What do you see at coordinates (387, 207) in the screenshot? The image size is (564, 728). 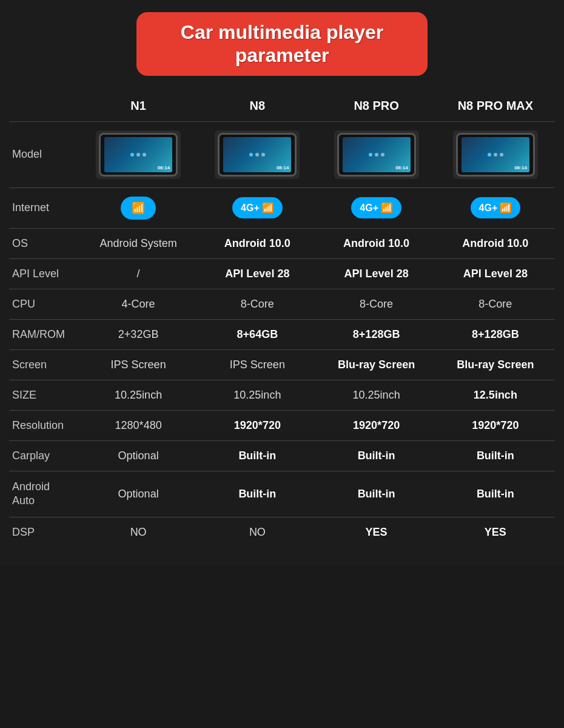 I see `wifi-label-n8pro: 📶` at bounding box center [387, 207].